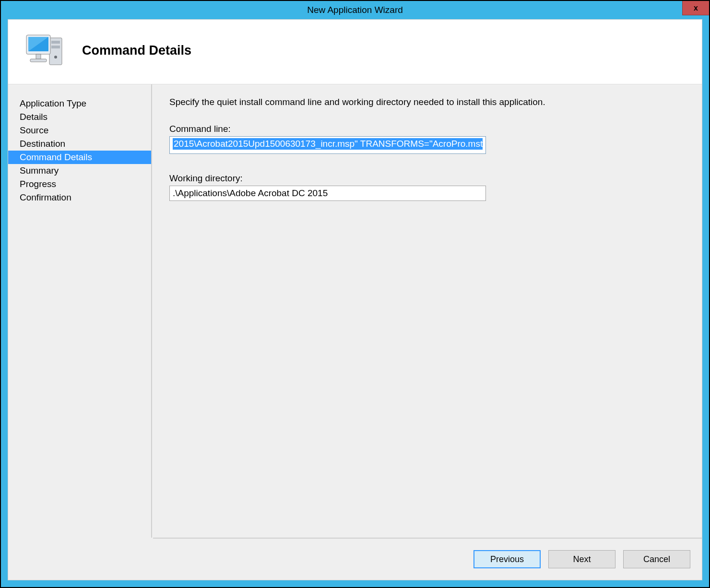  What do you see at coordinates (80, 198) in the screenshot?
I see `nav-item-confirmation: Confirmation` at bounding box center [80, 198].